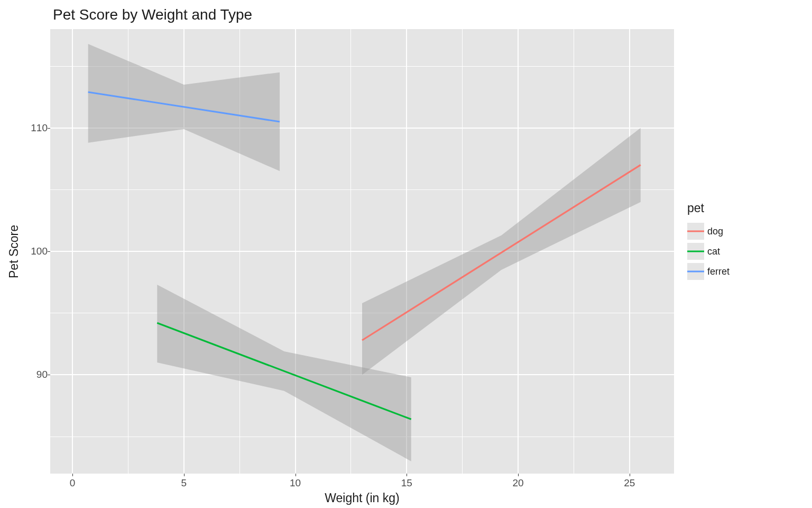 This screenshot has width=812, height=508. Describe the element at coordinates (38, 251) in the screenshot. I see `y-tick-label: 100` at that location.